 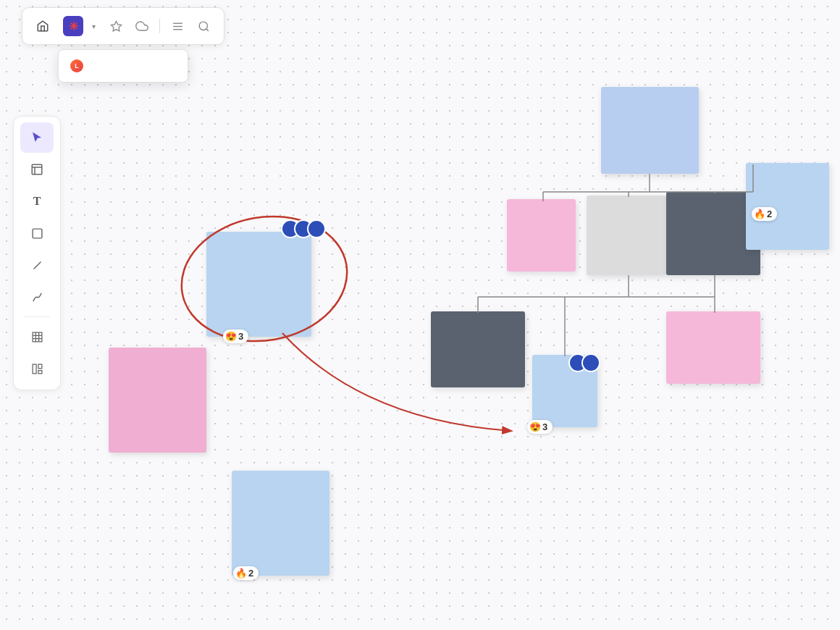 I want to click on table-tool, so click(x=37, y=337).